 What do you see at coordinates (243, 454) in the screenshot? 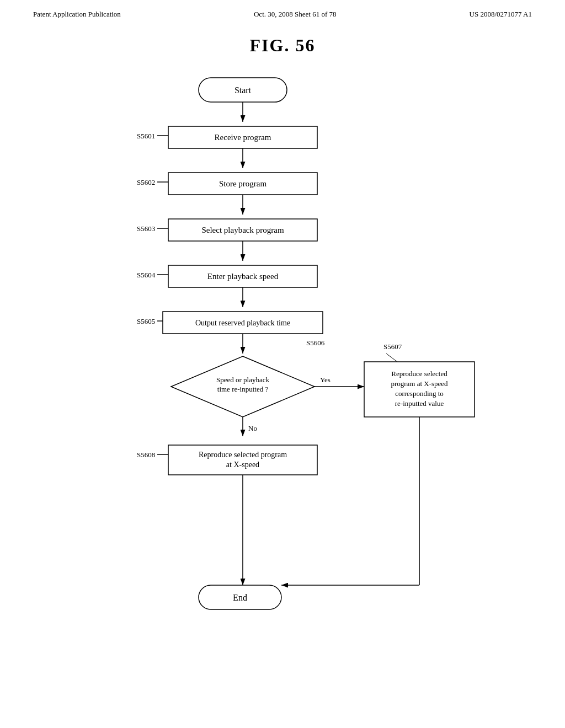
I see `s5608-text-line1: Reproduce selected program` at bounding box center [243, 454].